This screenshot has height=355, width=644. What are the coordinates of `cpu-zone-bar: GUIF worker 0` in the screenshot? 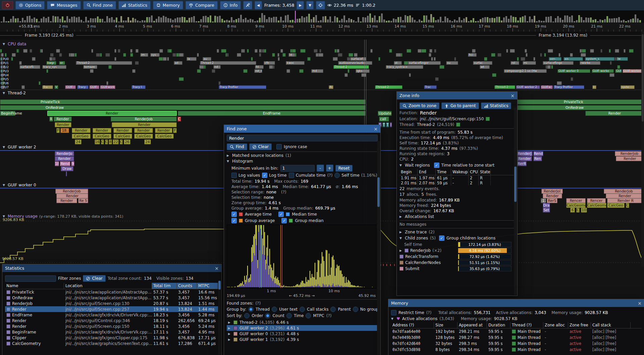 It's located at (574, 71).